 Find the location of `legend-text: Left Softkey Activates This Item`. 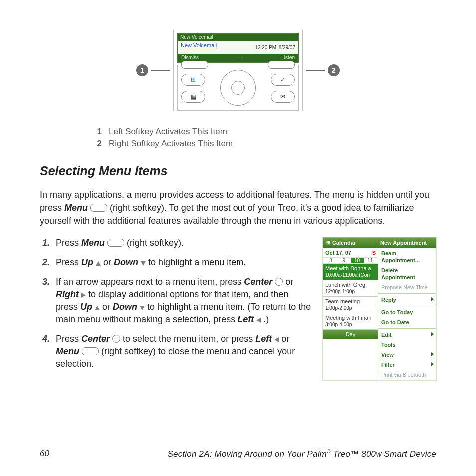

legend-text: Left Softkey Activates This Item is located at coordinates (168, 132).